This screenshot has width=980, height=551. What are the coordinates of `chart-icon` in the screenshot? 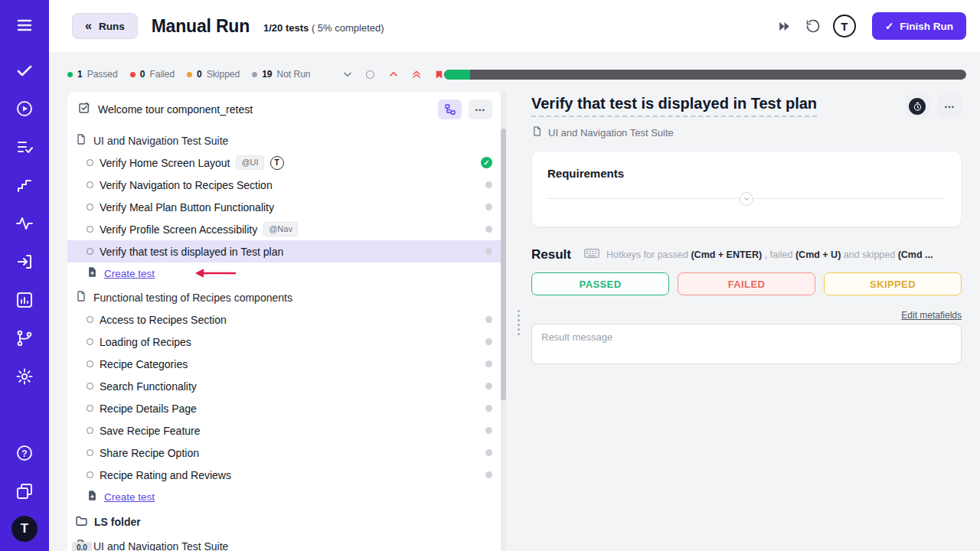 It's located at (24, 300).